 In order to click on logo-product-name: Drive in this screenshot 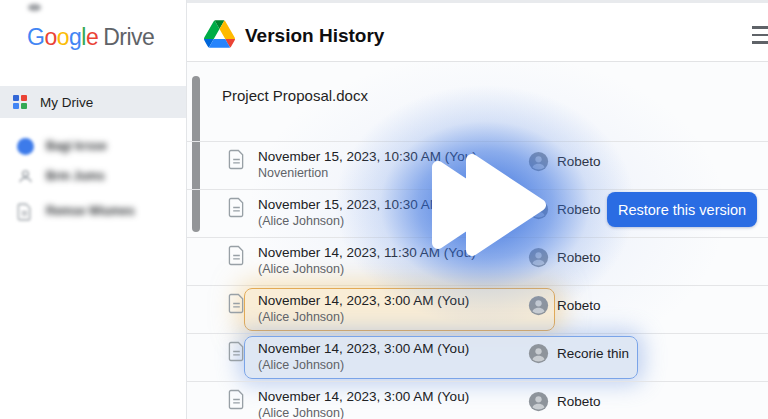, I will do `click(128, 37)`.